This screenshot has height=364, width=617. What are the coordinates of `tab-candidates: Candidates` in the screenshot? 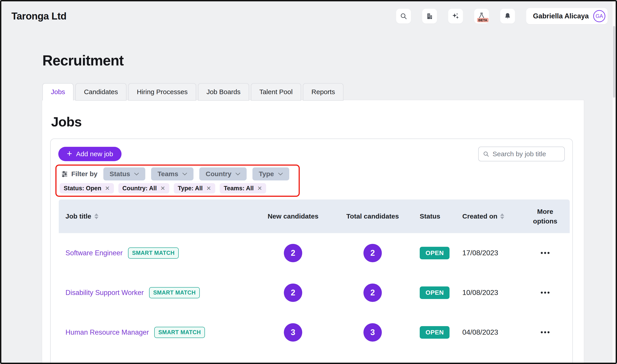 It's located at (101, 92).